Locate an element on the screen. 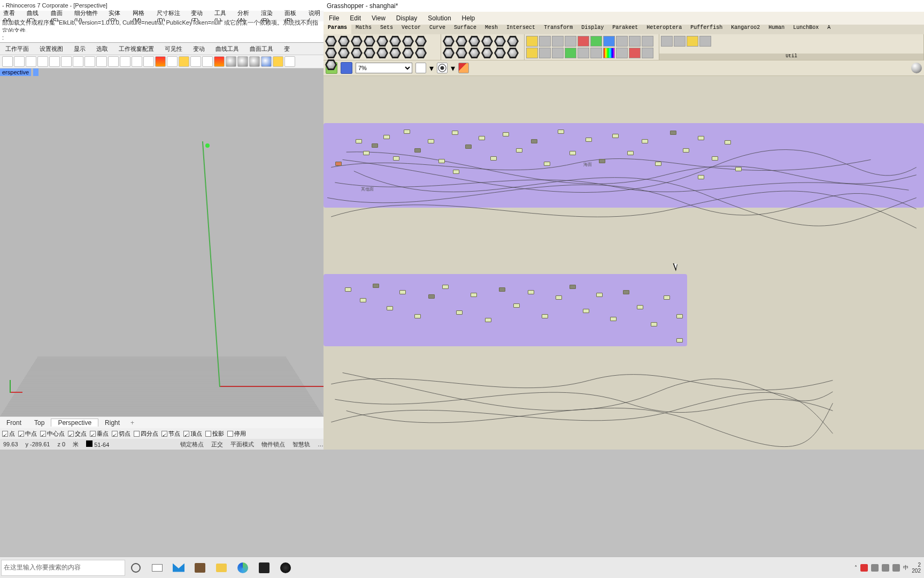 The image size is (924, 578). input-graph-icon is located at coordinates (583, 41).